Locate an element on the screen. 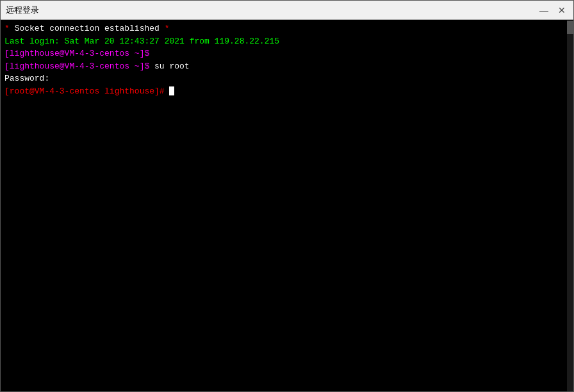 The image size is (574, 392). socket-line: * Socket connection established * is located at coordinates (287, 29).